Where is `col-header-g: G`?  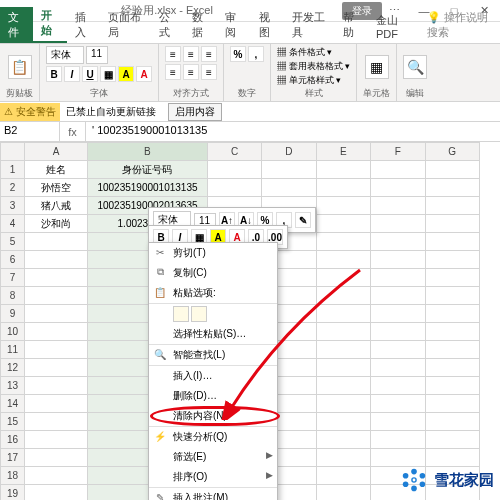 col-header-g: G is located at coordinates (452, 152).